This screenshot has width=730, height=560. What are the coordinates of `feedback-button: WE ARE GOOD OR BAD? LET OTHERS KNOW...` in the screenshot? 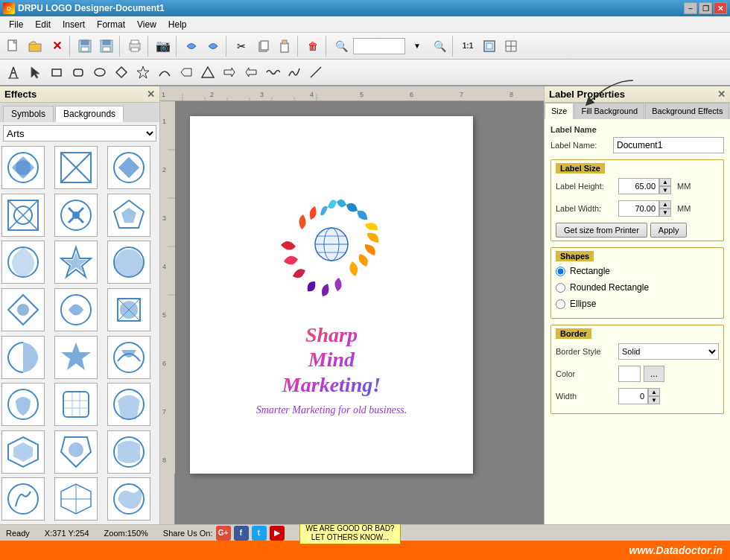 It's located at (350, 533).